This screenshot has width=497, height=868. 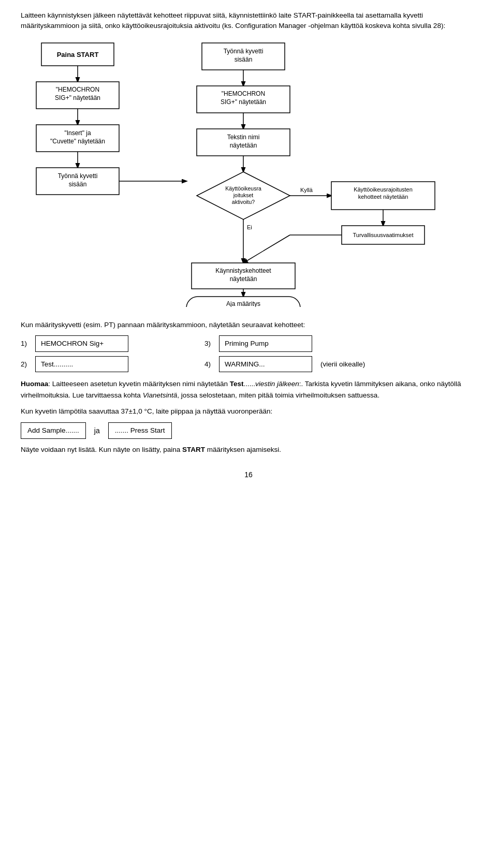 What do you see at coordinates (101, 449) in the screenshot?
I see `final-text-1: Näyte voidaan nyt lisätä. Kun näyte on l…` at bounding box center [101, 449].